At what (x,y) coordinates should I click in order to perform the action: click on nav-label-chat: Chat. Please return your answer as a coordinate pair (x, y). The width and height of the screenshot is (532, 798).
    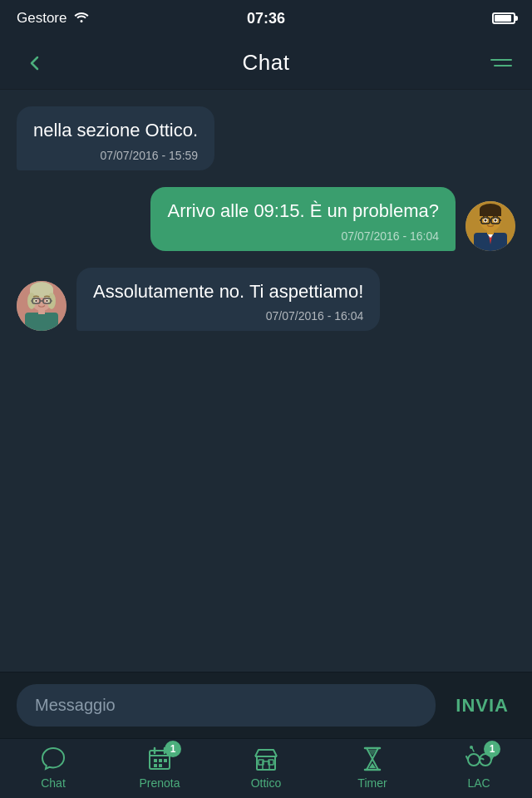
    Looking at the image, I should click on (53, 783).